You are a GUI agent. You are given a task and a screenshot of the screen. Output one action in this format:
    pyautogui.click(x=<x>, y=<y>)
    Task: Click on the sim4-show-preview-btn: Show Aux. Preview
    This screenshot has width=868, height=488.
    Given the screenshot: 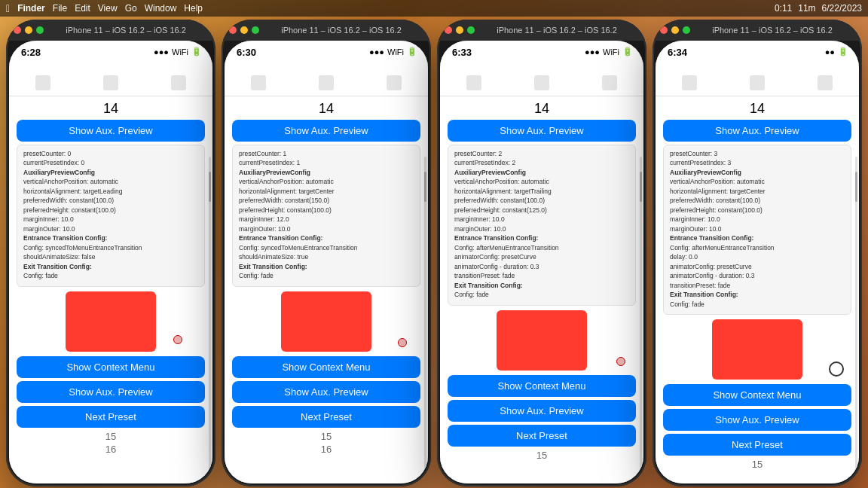 What is the action you would take?
    pyautogui.click(x=757, y=131)
    